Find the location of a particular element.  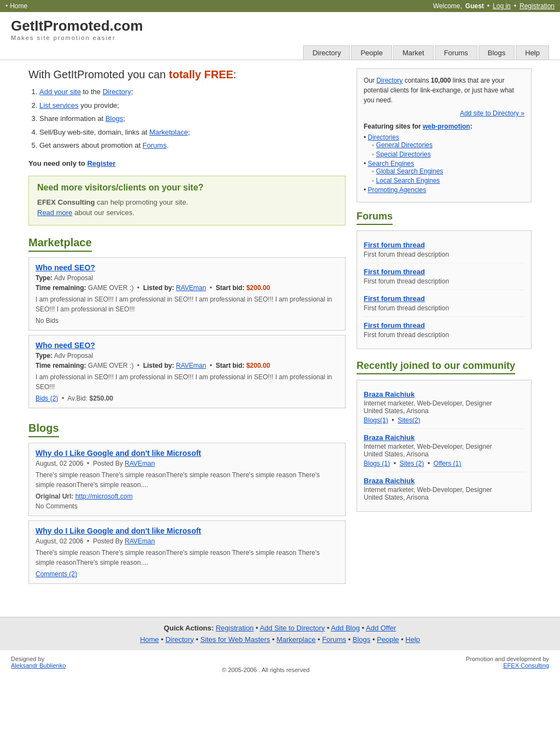

nav-people: People is located at coordinates (371, 53).